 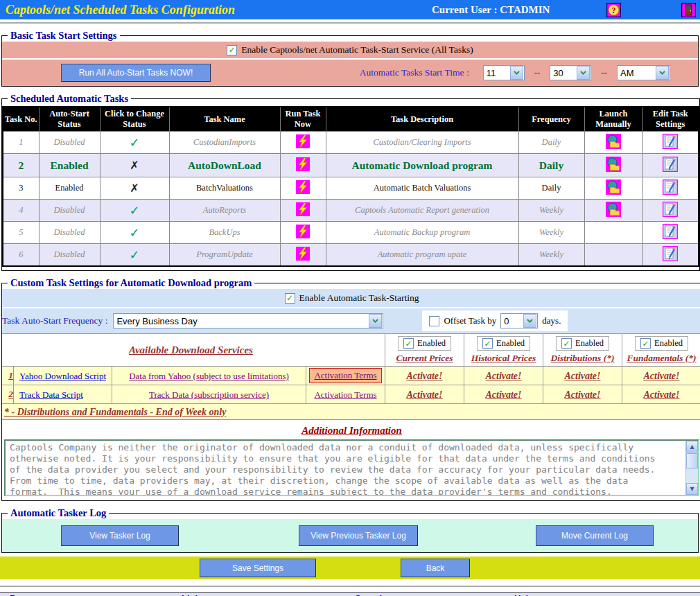 I want to click on footer-nav-help: Help, so click(x=607, y=595).